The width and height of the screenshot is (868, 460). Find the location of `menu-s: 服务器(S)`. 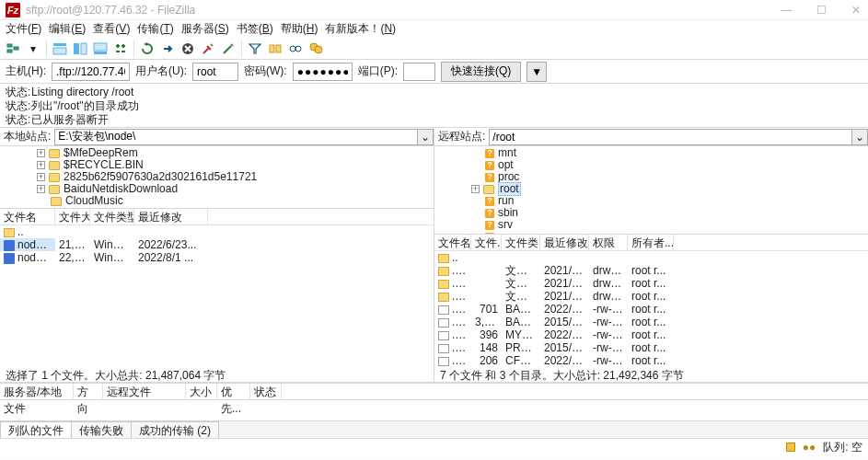

menu-s: 服务器(S) is located at coordinates (205, 29).